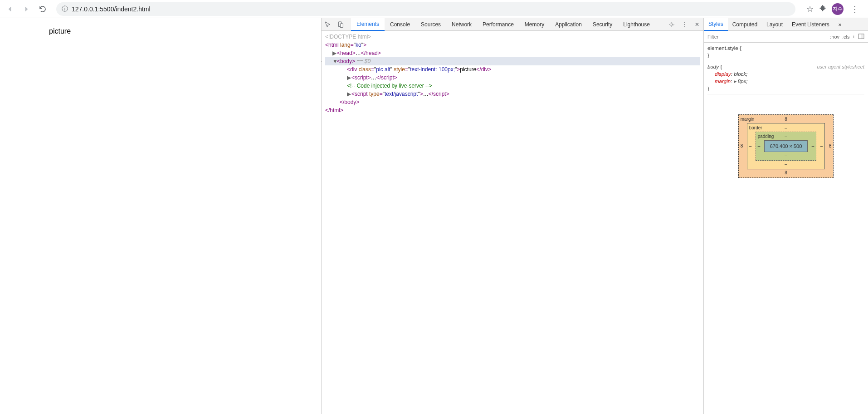 The height and width of the screenshot is (414, 868). I want to click on dom-html-close: </html>, so click(512, 110).